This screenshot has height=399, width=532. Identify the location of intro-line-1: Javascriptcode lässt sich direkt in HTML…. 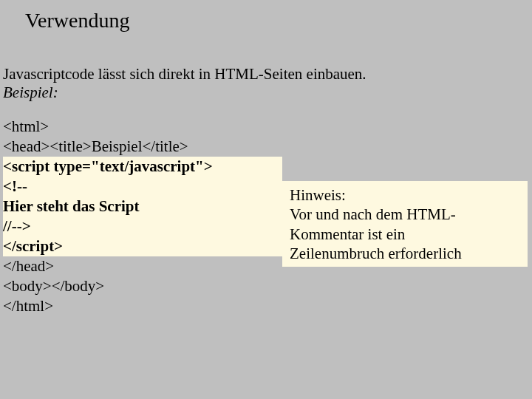
(185, 74).